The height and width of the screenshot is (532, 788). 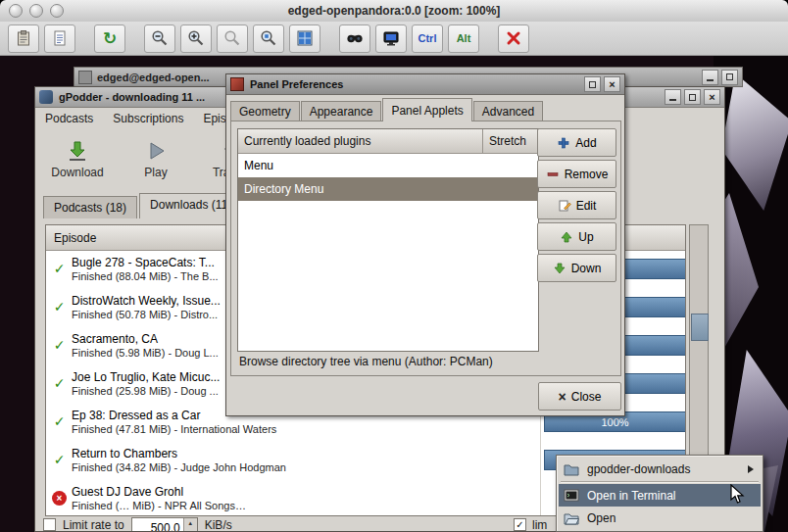 I want to click on menu-item-open: Open, so click(x=660, y=517).